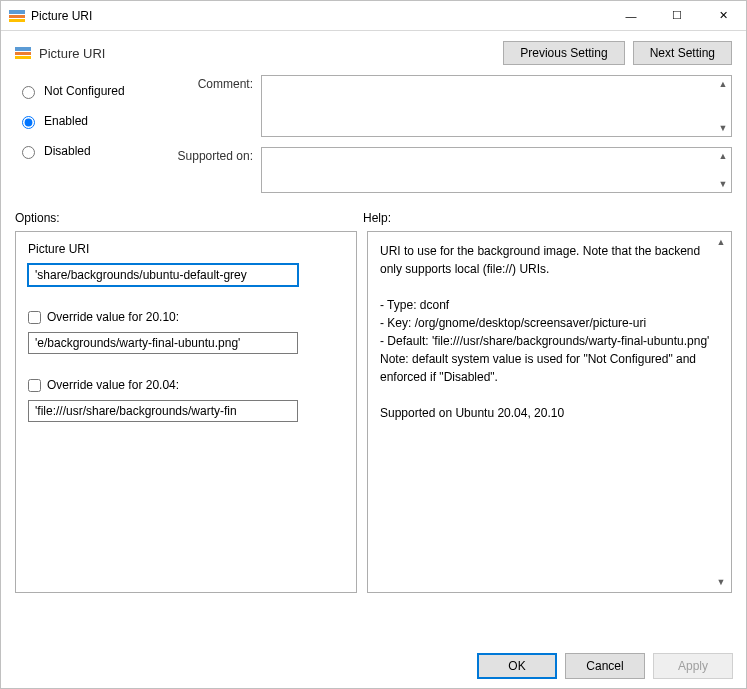 The image size is (747, 689). Describe the element at coordinates (209, 155) in the screenshot. I see `supported-on-label: Supported on:` at that location.